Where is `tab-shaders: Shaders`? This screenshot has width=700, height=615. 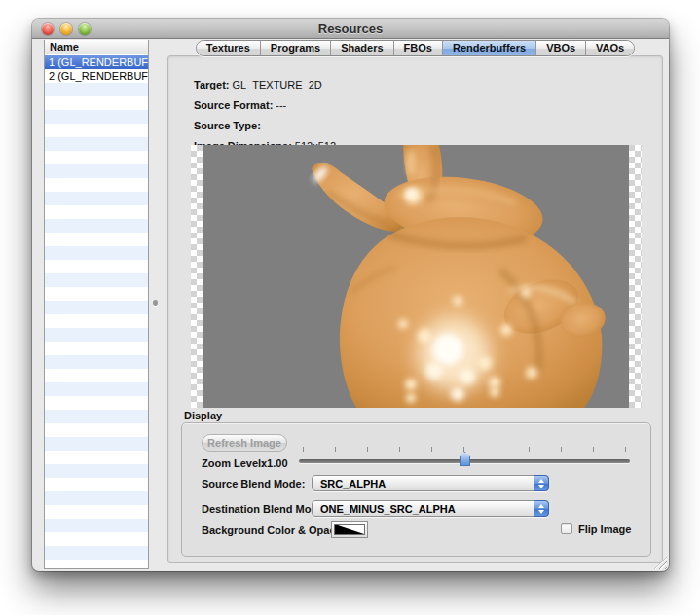
tab-shaders: Shaders is located at coordinates (362, 49).